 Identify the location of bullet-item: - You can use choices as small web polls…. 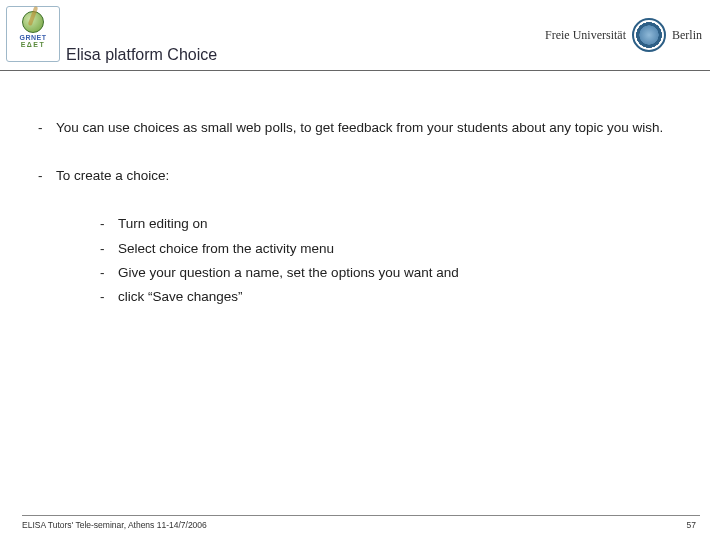
(359, 128).